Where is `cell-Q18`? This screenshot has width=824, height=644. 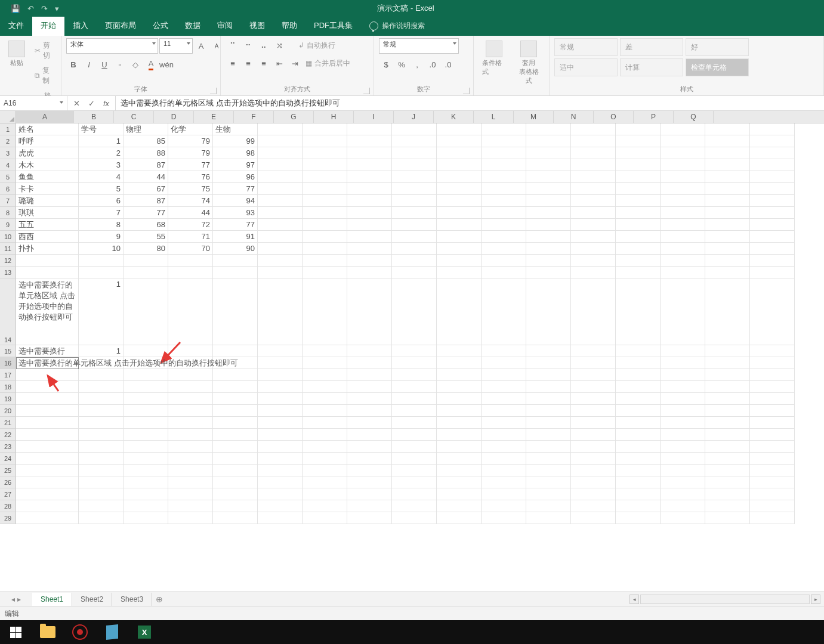
cell-Q18 is located at coordinates (772, 387).